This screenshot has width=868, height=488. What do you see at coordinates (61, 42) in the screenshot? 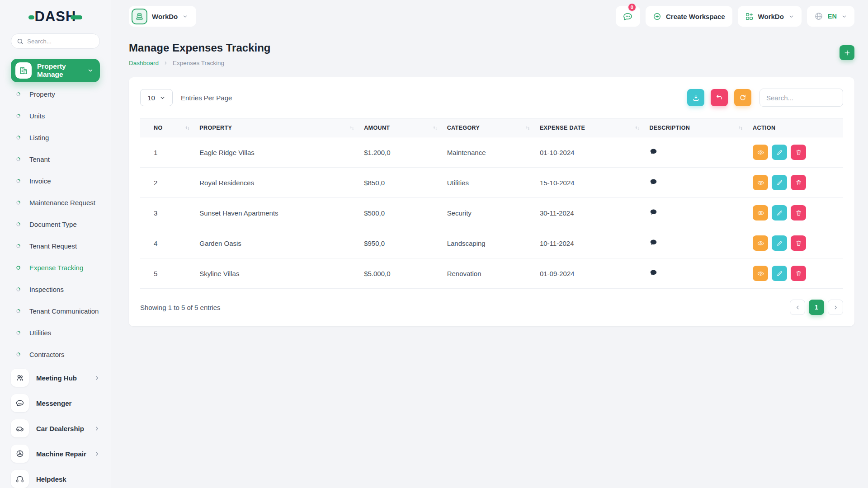
I see `sidebar-search-input` at bounding box center [61, 42].